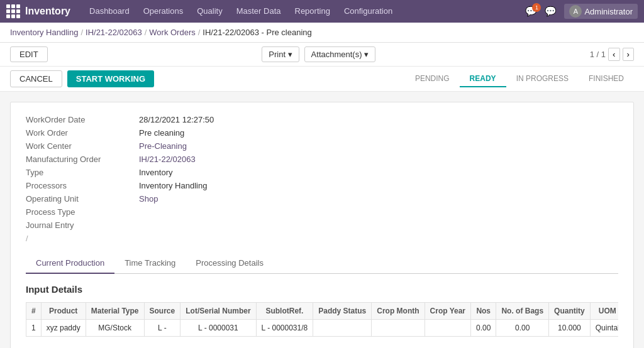 The height and width of the screenshot is (348, 644). What do you see at coordinates (369, 11) in the screenshot?
I see `nav-configuration: Configuration` at bounding box center [369, 11].